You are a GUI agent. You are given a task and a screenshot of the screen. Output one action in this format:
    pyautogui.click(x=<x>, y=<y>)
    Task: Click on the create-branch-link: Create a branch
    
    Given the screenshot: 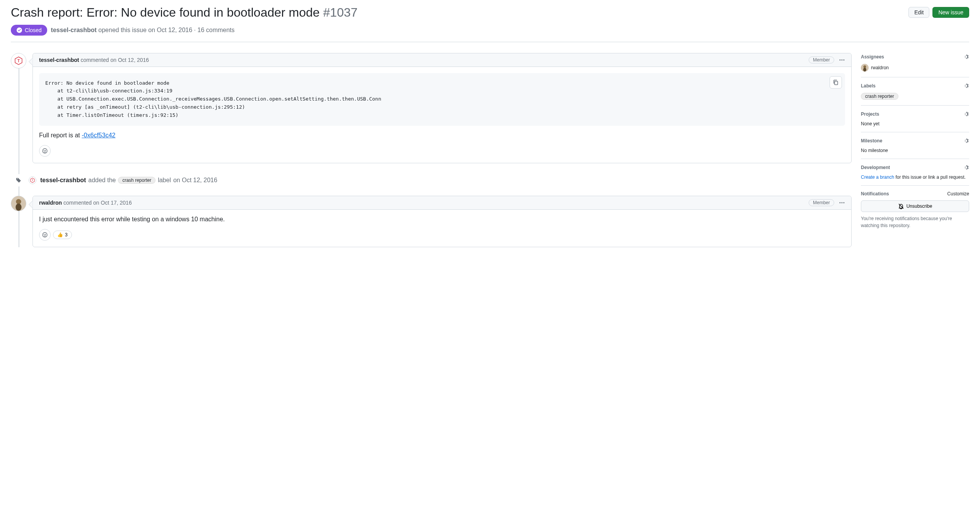 What is the action you would take?
    pyautogui.click(x=878, y=177)
    